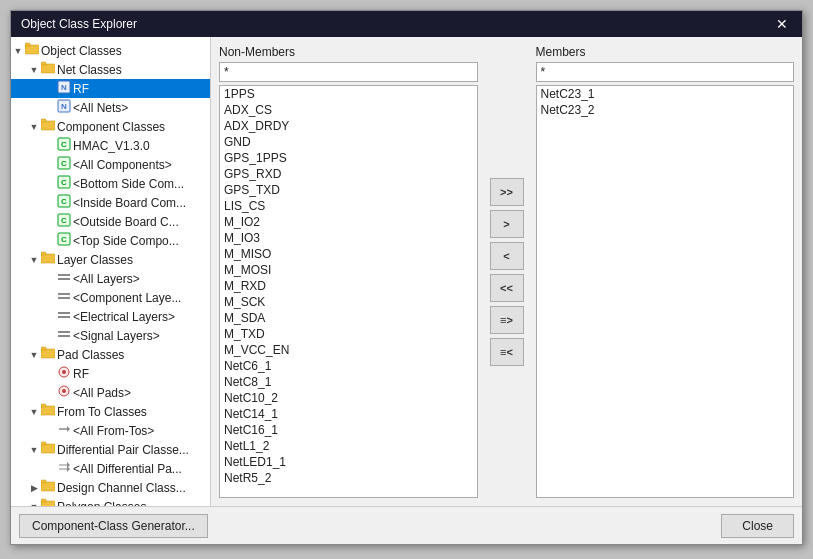  Describe the element at coordinates (348, 350) in the screenshot. I see `list-item: M_VCC_EN` at that location.